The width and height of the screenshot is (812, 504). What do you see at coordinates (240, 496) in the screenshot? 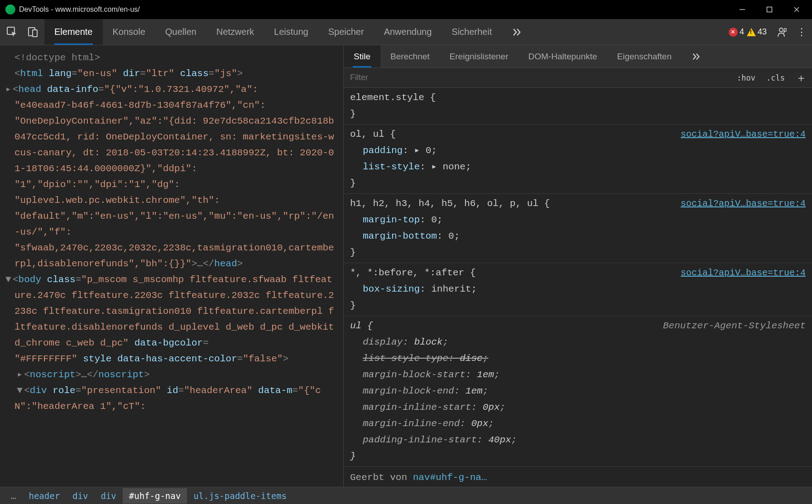
I see `crumb-item: ul.js-paddle-items` at bounding box center [240, 496].